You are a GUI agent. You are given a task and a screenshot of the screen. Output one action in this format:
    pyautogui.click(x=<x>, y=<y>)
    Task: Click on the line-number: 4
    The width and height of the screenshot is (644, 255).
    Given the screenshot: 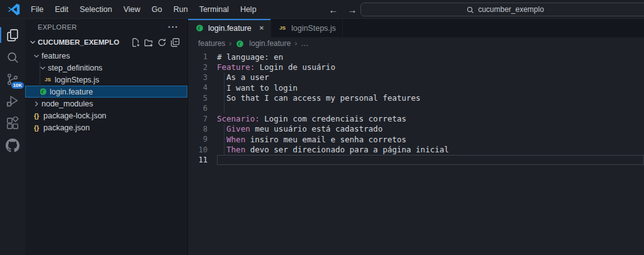 What is the action you would take?
    pyautogui.click(x=201, y=88)
    